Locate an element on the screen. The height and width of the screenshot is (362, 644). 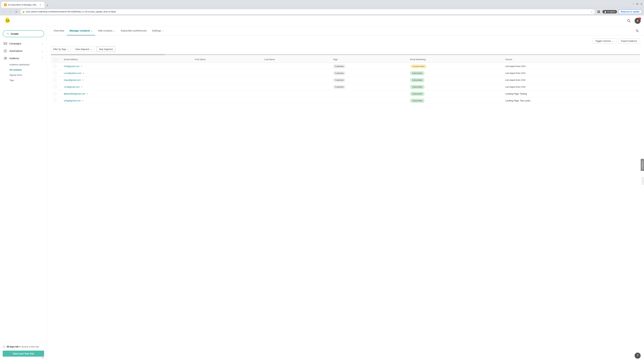
table-row: 123@gmail.com ► Customer Subscribed List… is located at coordinates (346, 87).